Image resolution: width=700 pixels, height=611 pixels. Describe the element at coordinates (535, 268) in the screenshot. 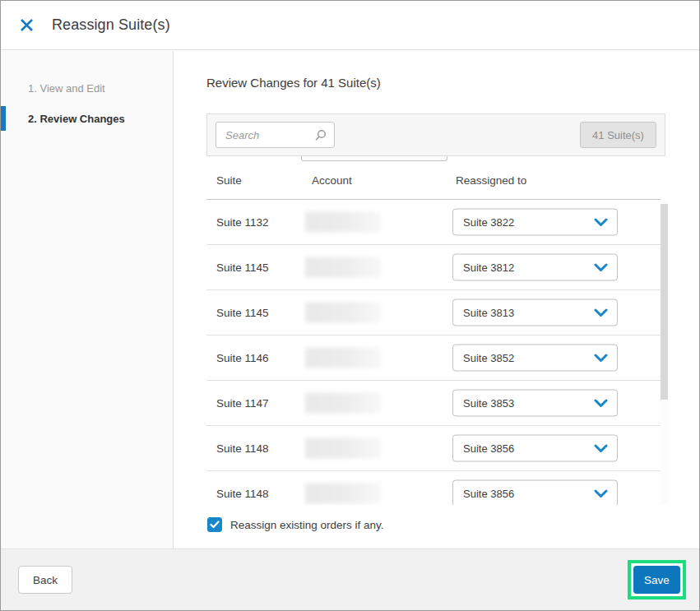

I see `reassigned-to-select: Suite 3812` at that location.